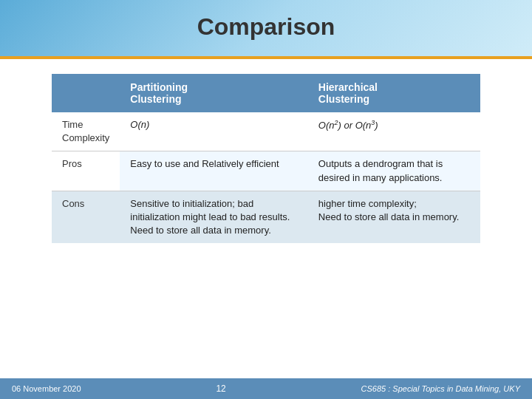 The image size is (532, 399). I want to click on footer-page: 12, so click(220, 389).